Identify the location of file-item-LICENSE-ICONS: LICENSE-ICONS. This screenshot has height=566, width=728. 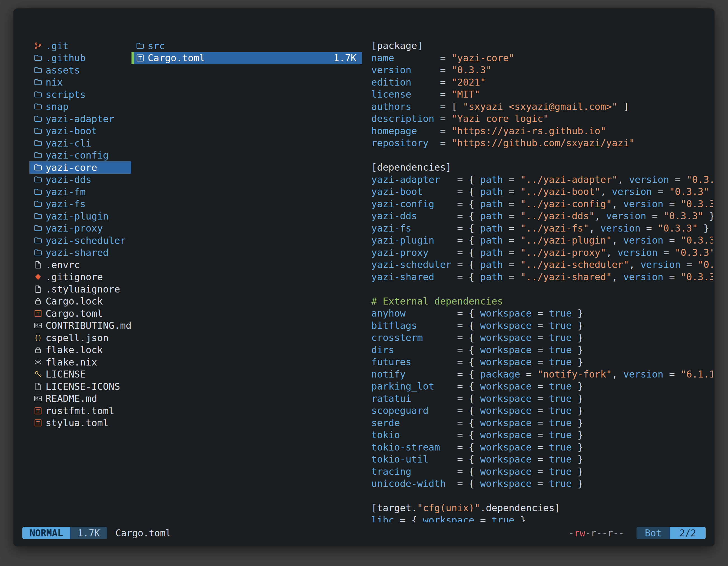
(80, 386).